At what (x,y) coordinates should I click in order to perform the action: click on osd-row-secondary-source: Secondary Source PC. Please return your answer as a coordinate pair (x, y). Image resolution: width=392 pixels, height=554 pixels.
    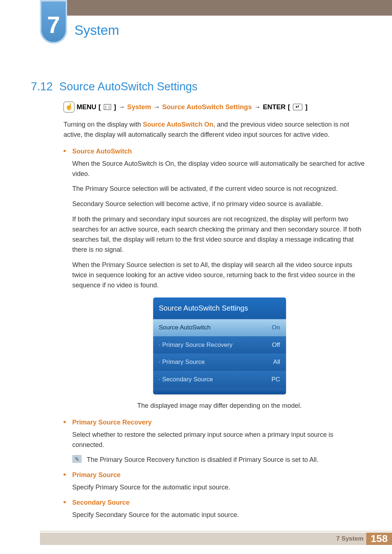
    Looking at the image, I should click on (220, 379).